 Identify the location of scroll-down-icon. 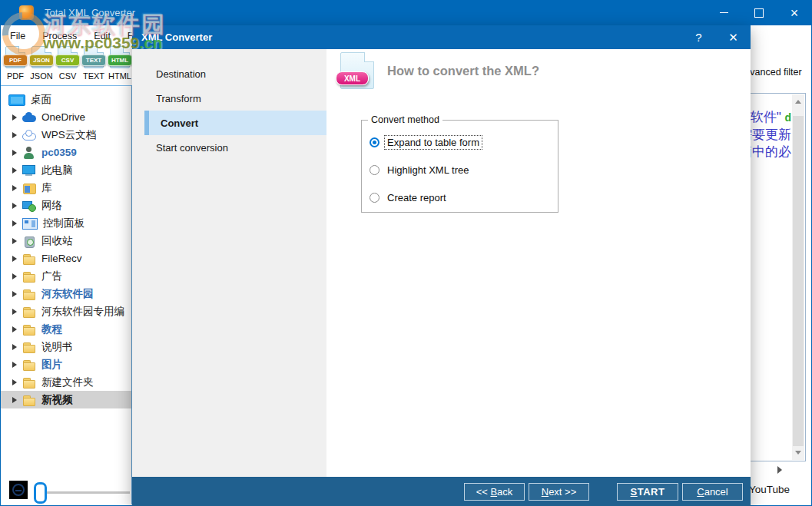
(798, 453).